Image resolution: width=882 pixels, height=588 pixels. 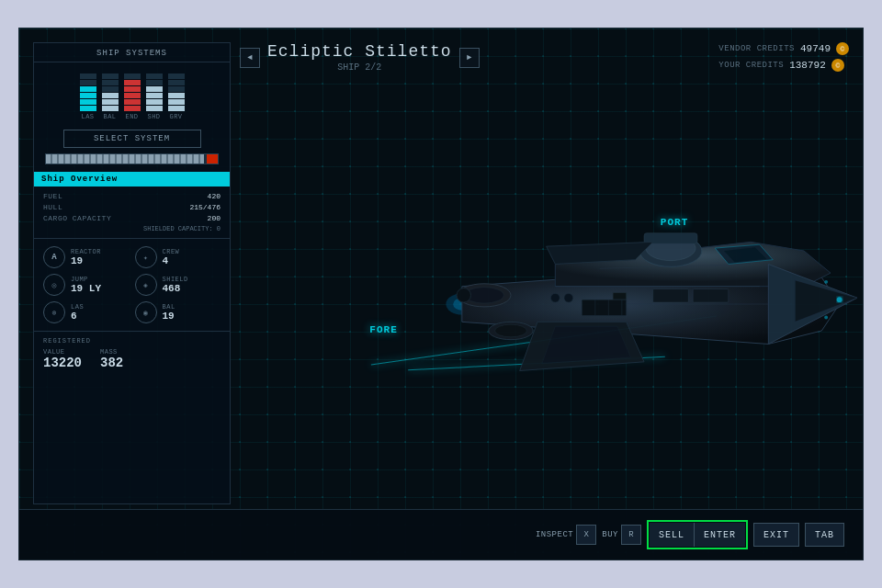 What do you see at coordinates (86, 261) in the screenshot?
I see `reactor-value: 19` at bounding box center [86, 261].